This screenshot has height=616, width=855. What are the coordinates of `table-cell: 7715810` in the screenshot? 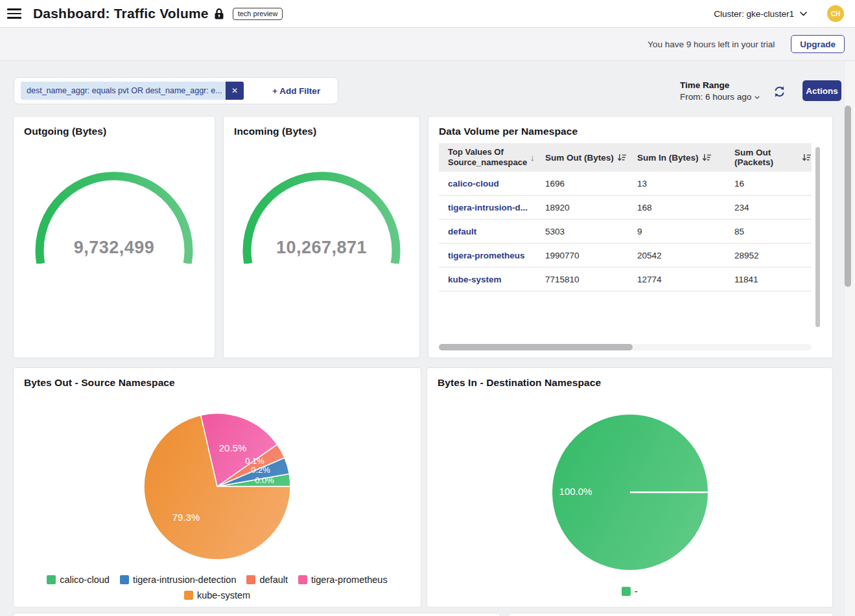 It's located at (591, 280).